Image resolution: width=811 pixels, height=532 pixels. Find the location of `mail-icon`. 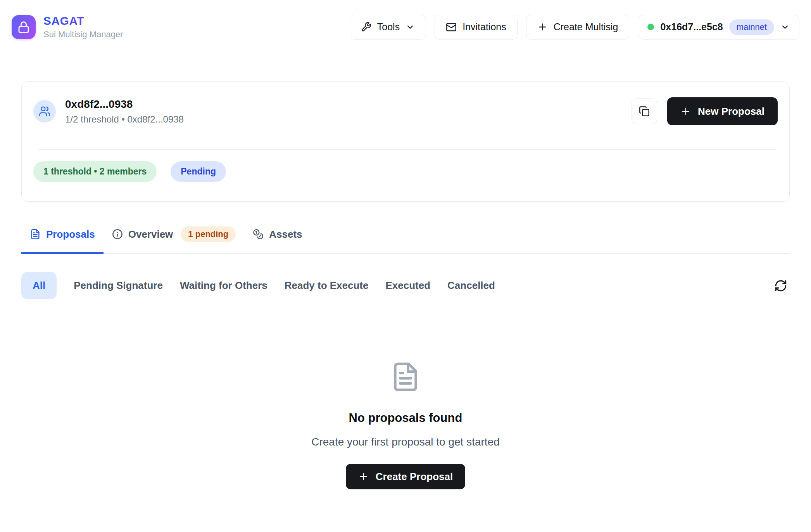

mail-icon is located at coordinates (451, 27).